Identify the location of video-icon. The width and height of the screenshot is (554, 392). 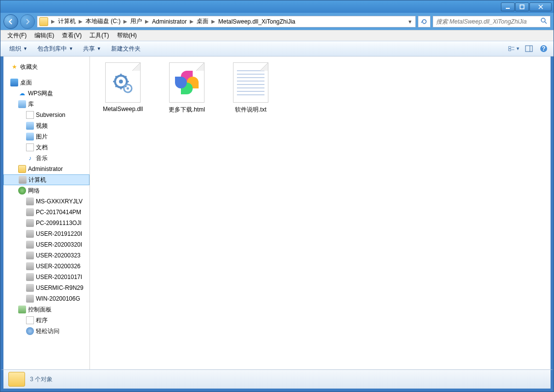
(30, 126).